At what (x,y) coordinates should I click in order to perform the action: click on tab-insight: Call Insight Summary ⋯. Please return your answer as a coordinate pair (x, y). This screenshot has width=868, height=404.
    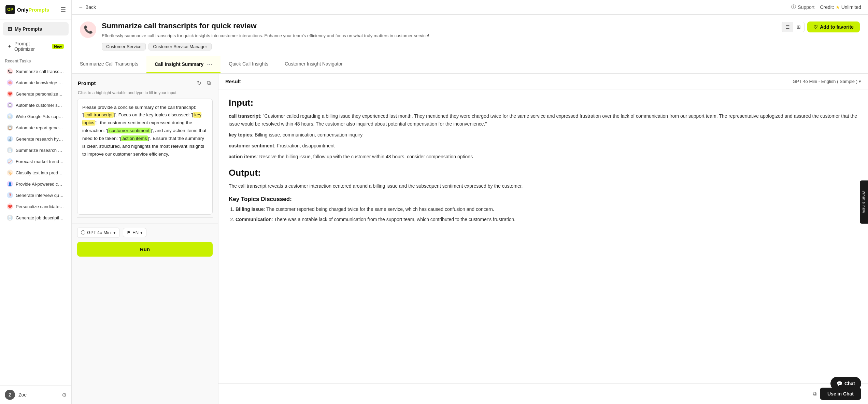
    Looking at the image, I should click on (184, 65).